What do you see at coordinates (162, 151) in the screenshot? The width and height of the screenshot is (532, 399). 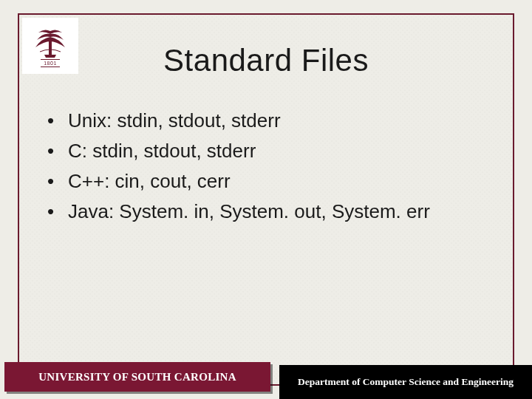 I see `bullet-text: C: stdin, stdout, stderr` at bounding box center [162, 151].